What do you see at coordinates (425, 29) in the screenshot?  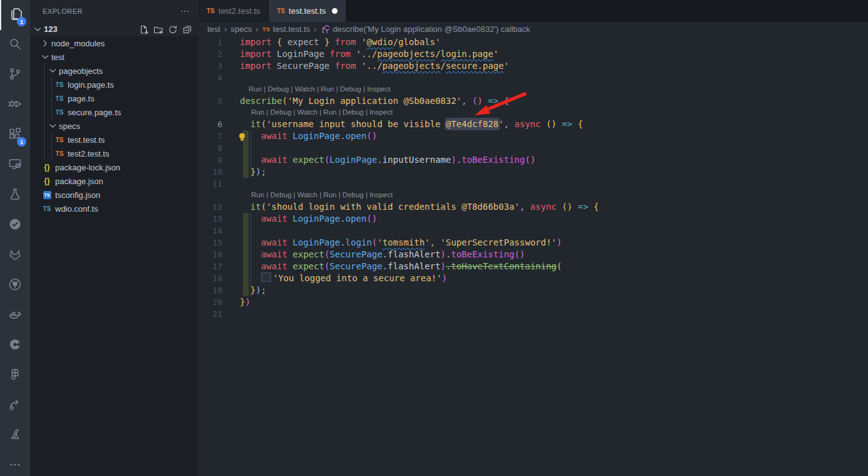 I see `breadcrumb-item-describe-my-login-a: describe('My Login application @Sb0ae083…` at bounding box center [425, 29].